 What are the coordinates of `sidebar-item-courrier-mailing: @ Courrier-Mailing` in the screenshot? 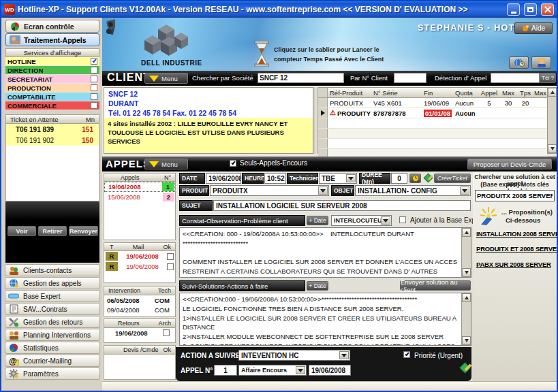 It's located at (52, 361).